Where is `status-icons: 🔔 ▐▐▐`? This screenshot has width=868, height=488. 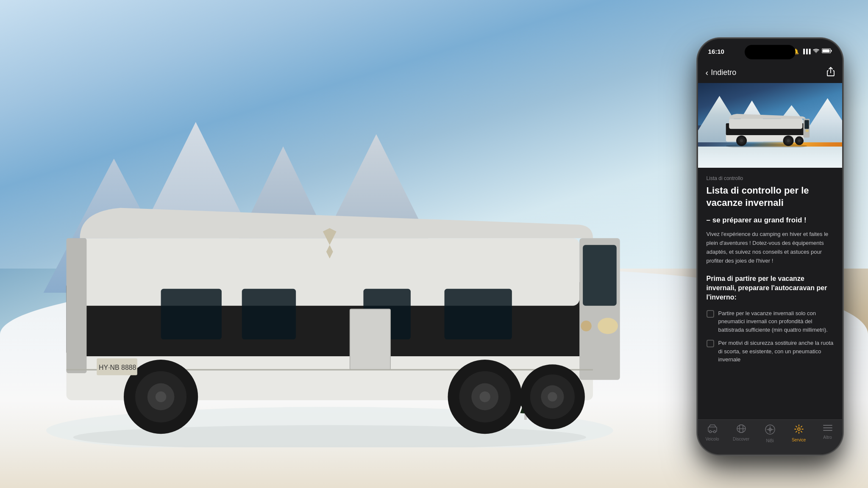 status-icons: 🔔 ▐▐▐ is located at coordinates (812, 51).